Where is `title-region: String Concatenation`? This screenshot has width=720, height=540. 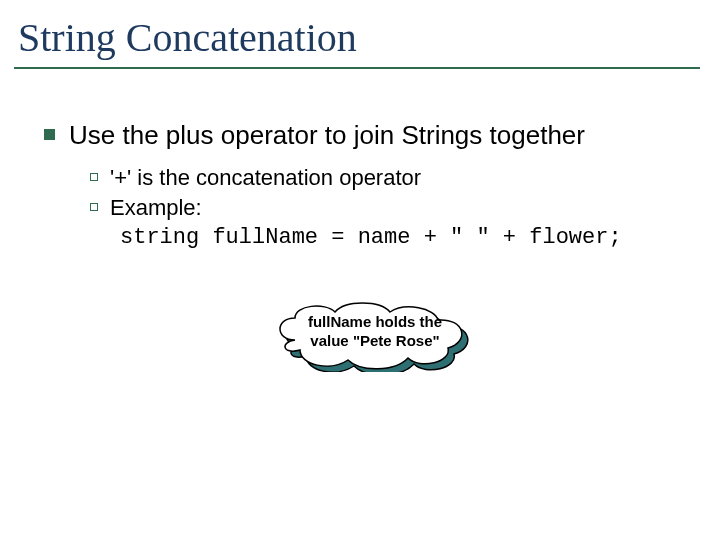 title-region: String Concatenation is located at coordinates (357, 42).